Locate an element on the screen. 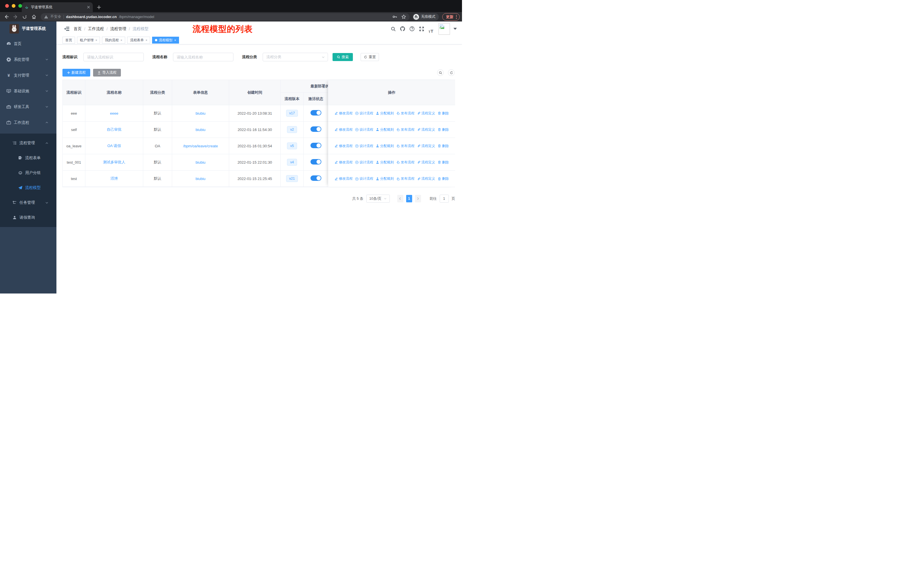  show-search-button is located at coordinates (441, 73).